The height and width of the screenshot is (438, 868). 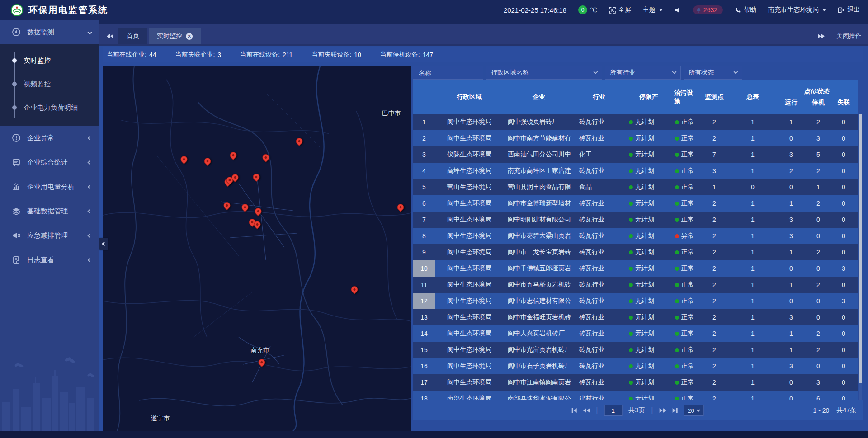 What do you see at coordinates (424, 155) in the screenshot?
I see `row-index-cell: 3` at bounding box center [424, 155].